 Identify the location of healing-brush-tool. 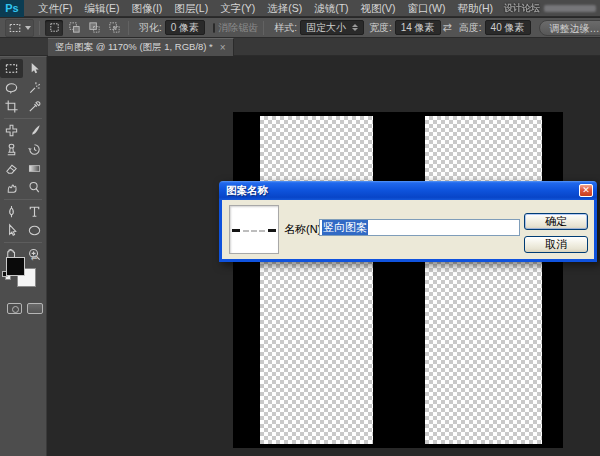
(12, 130).